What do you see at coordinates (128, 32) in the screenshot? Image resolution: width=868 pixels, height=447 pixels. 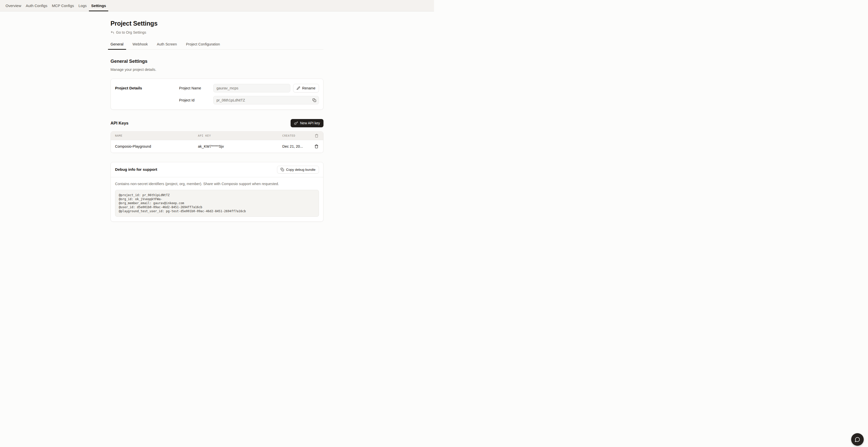 I see `go-to-org-settings-link: Go to Org Settings` at bounding box center [128, 32].